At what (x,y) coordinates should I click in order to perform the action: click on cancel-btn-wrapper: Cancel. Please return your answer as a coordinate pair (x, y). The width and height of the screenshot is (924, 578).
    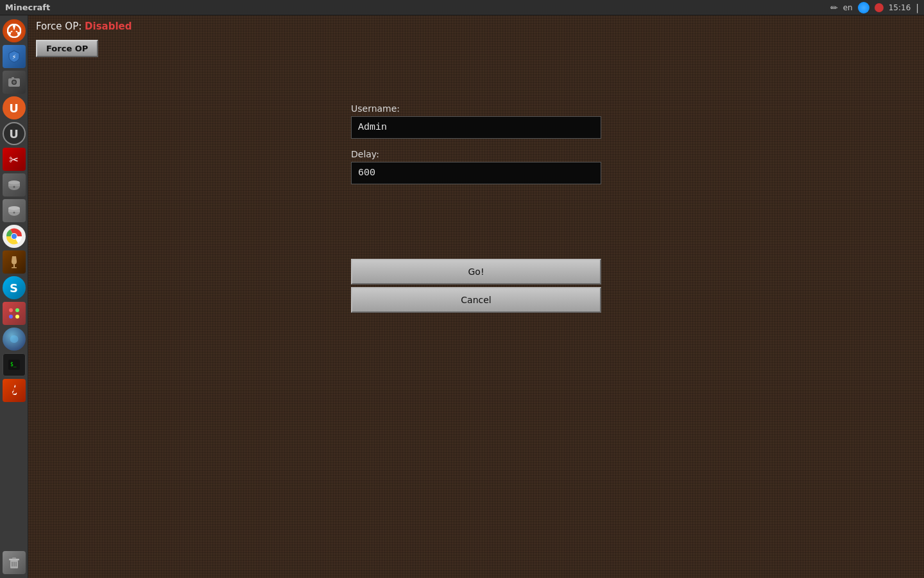
    Looking at the image, I should click on (476, 300).